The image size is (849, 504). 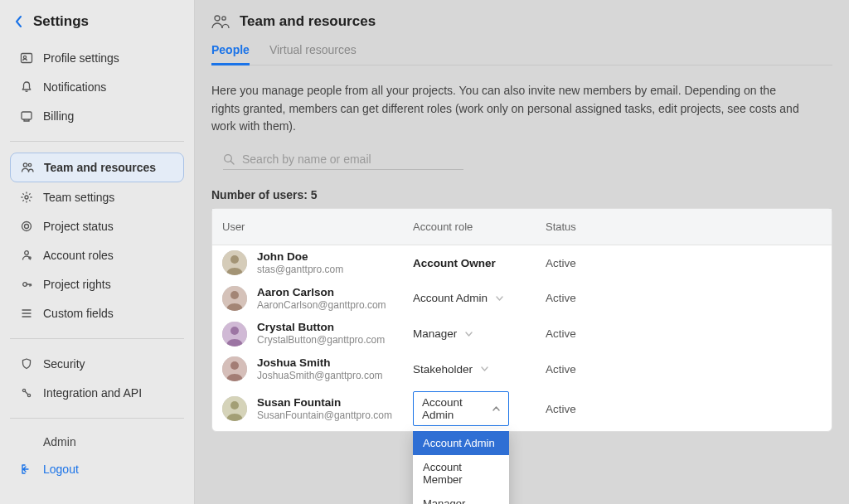 I want to click on sidebar-item-label: Account roles, so click(x=78, y=255).